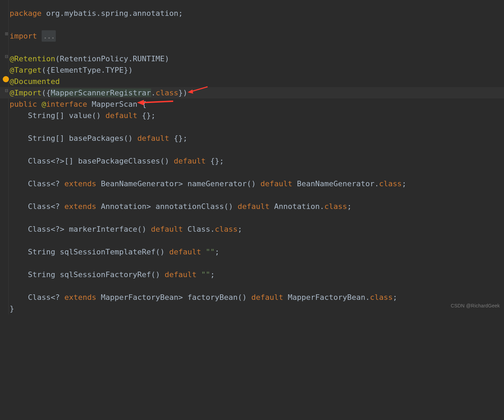 This screenshot has width=504, height=420. Describe the element at coordinates (101, 93) in the screenshot. I see `mapper-registrar: MapperScannerRegistrar` at that location.